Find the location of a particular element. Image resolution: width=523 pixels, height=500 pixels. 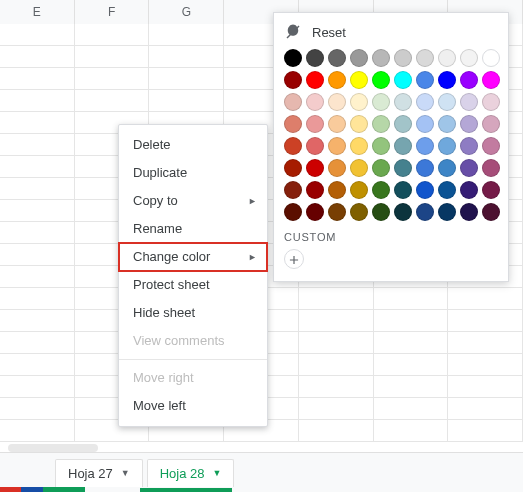

reset-color-button: Reset is located at coordinates (391, 32).